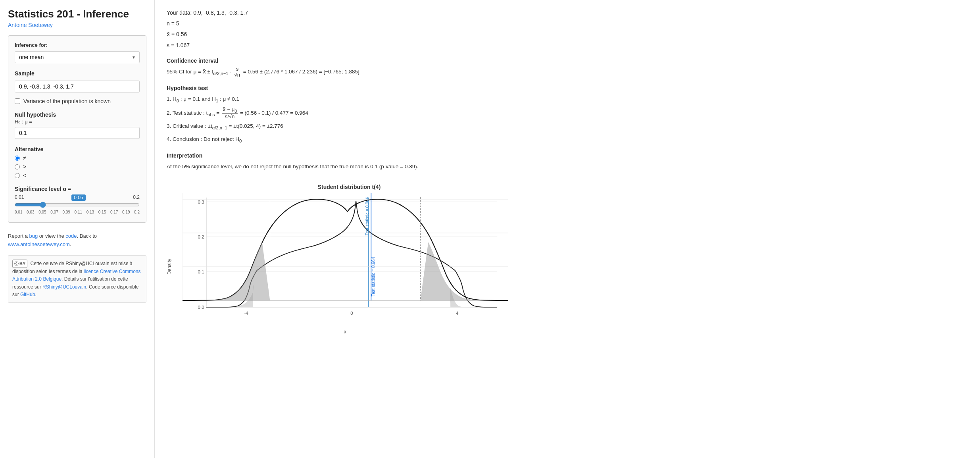 This screenshot has width=980, height=458. Describe the element at coordinates (64, 287) in the screenshot. I see `rshiny-link: RShiny@UCLouvain` at that location.